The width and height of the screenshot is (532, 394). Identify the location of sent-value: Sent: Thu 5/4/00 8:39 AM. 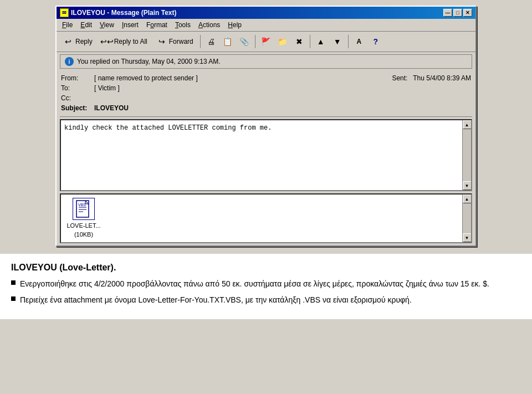
(431, 78).